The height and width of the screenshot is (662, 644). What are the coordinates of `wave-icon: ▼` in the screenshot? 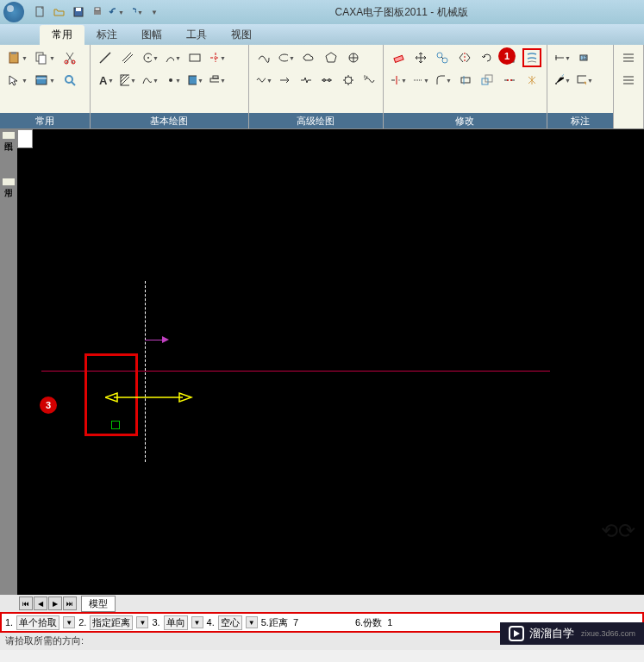 It's located at (264, 80).